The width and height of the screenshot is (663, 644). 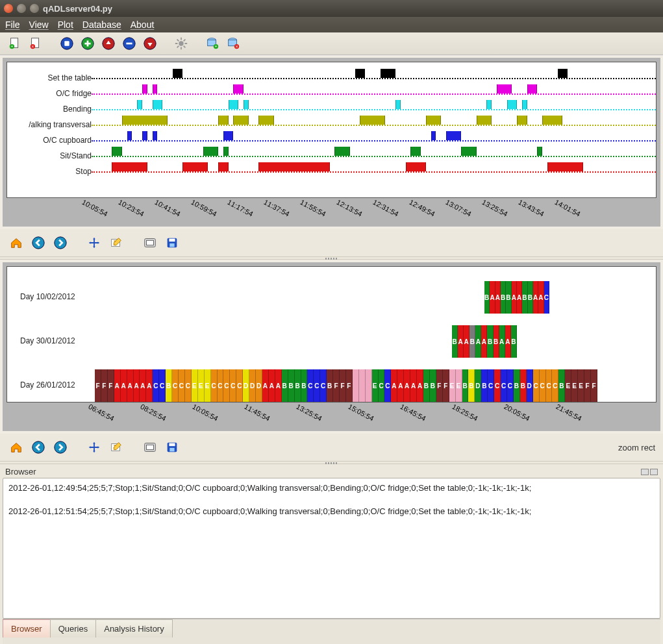 What do you see at coordinates (95, 208) in the screenshot?
I see `x-tick: 10:05:54` at bounding box center [95, 208].